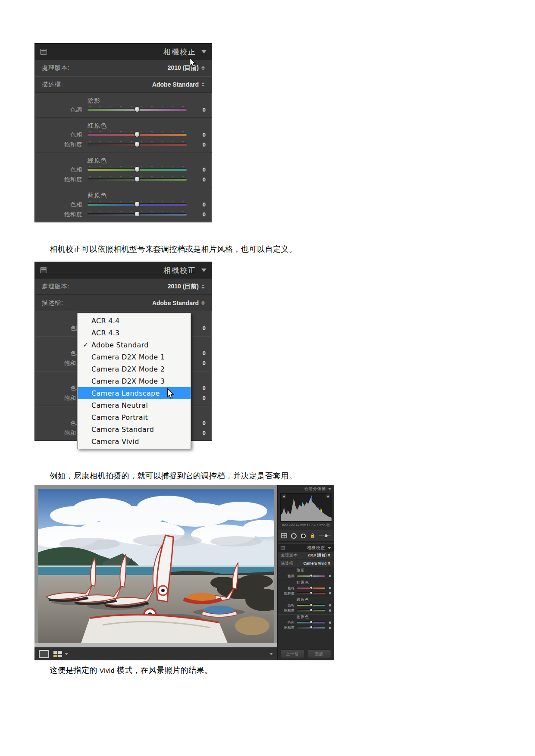 The width and height of the screenshot is (535, 756). What do you see at coordinates (134, 417) in the screenshot?
I see `menu-item-camera-portrait: Camera Portrait` at bounding box center [134, 417].